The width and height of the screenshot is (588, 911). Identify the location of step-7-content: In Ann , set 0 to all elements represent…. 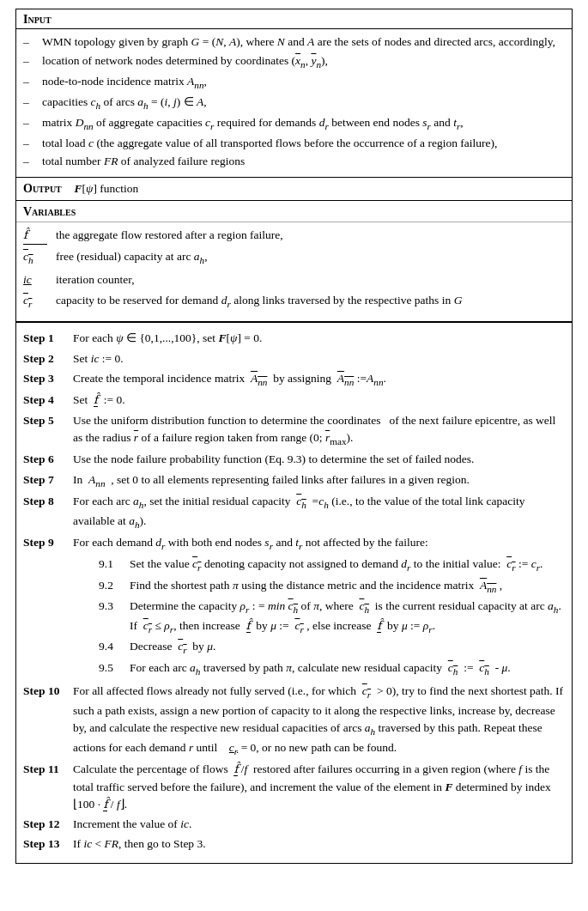
(319, 481).